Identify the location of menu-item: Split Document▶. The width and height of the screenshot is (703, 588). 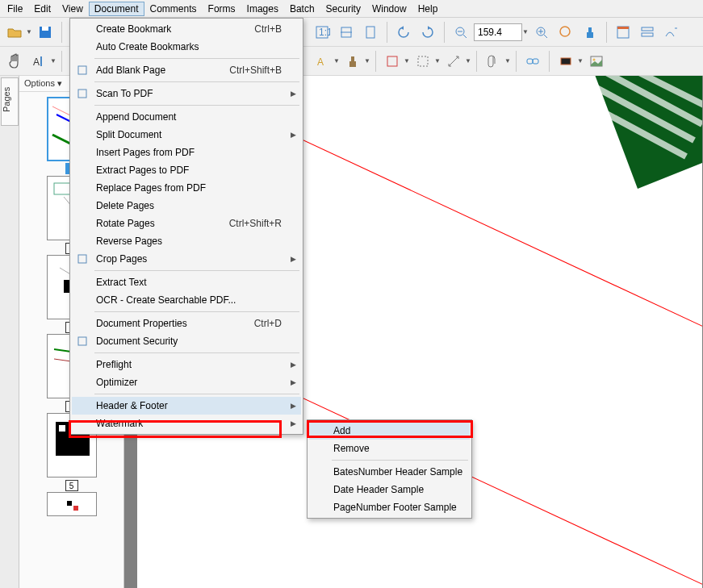
(186, 135).